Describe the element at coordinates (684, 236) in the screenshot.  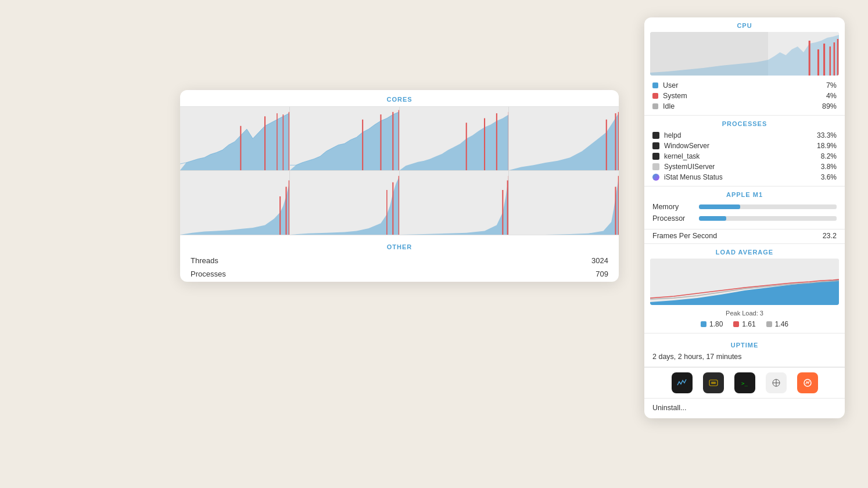
I see `fps-label: Frames Per Second` at that location.